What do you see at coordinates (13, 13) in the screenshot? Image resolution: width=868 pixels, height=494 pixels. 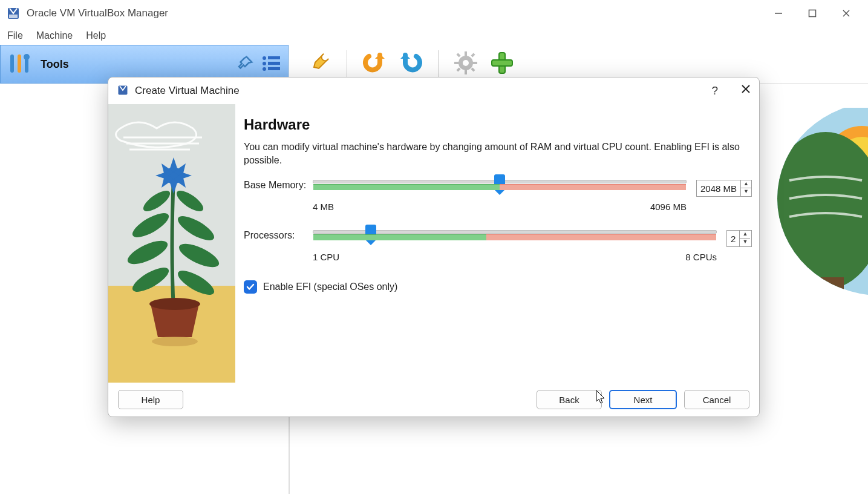 I see `virtualbox-icon` at bounding box center [13, 13].